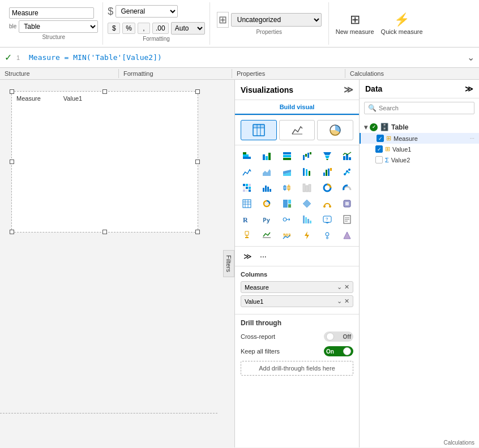  What do you see at coordinates (307, 204) in the screenshot?
I see `viz-nav` at bounding box center [307, 204].